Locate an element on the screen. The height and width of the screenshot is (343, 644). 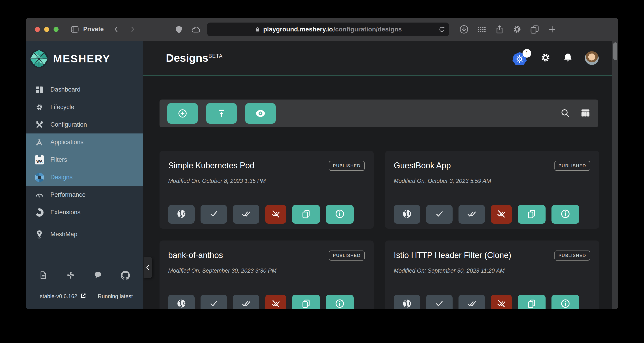
close-window-button is located at coordinates (38, 29).